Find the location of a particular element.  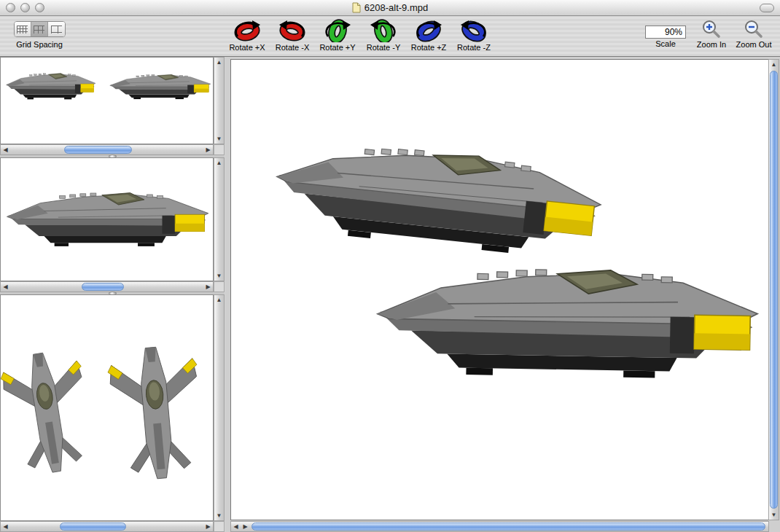

grid-spacing-control is located at coordinates (39, 29).